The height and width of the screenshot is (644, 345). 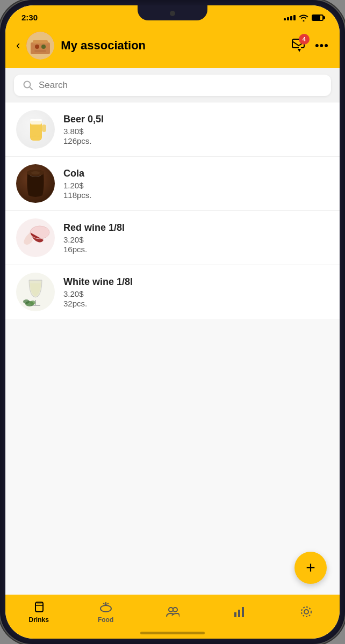 What do you see at coordinates (196, 174) in the screenshot?
I see `item-name: Cola` at bounding box center [196, 174].